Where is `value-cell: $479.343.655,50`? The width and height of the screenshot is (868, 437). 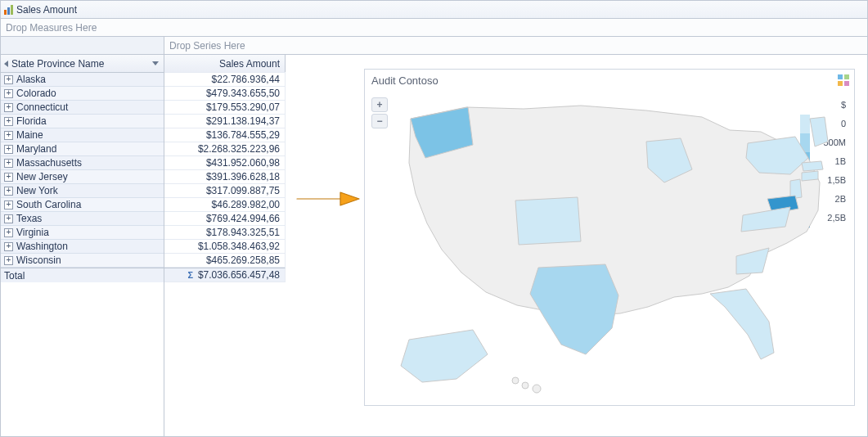
value-cell: $479.343.655,50 is located at coordinates (225, 93).